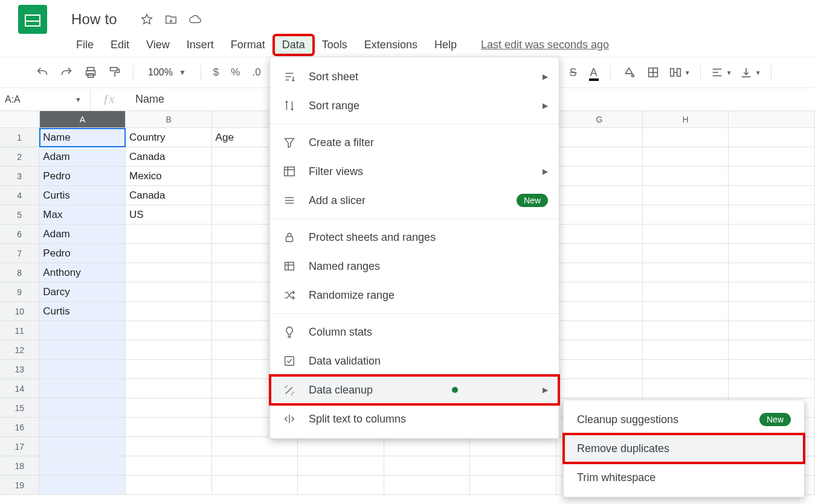  What do you see at coordinates (653, 72) in the screenshot?
I see `borders-button` at bounding box center [653, 72].